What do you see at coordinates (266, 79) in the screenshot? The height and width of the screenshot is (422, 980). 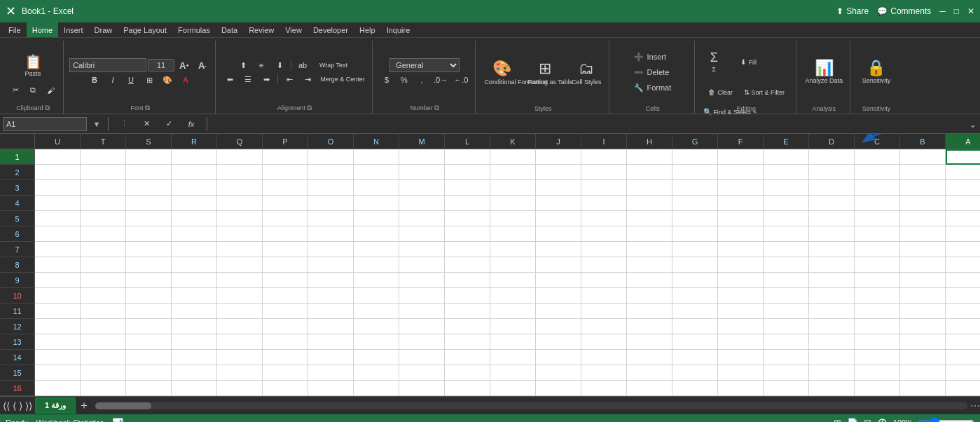 I see `align-right-button: ➡` at bounding box center [266, 79].